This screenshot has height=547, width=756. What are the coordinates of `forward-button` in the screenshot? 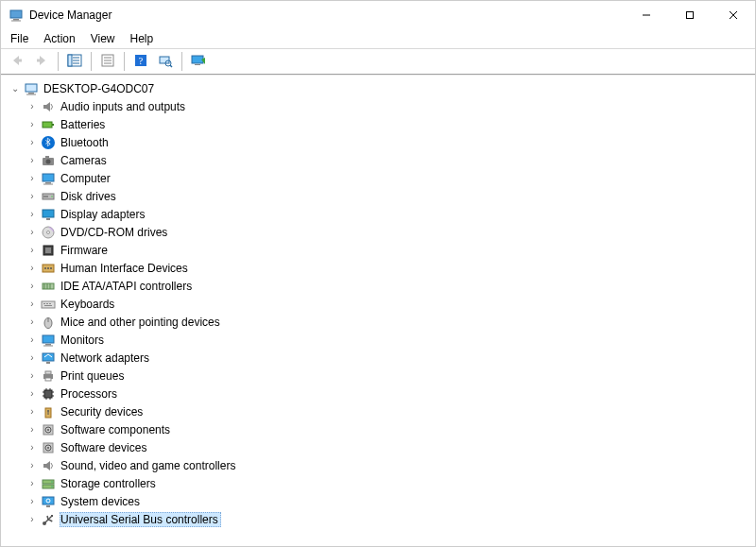 It's located at (42, 61).